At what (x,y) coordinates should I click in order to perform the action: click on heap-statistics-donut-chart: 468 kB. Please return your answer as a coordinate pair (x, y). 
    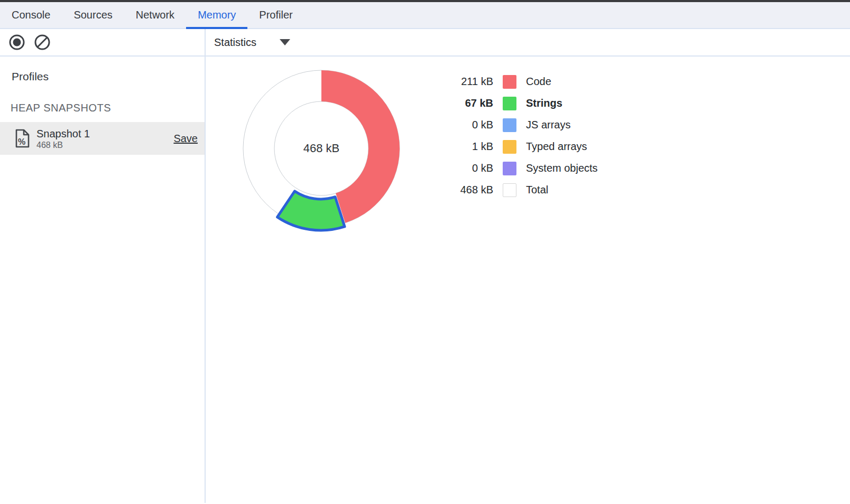
    Looking at the image, I should click on (321, 148).